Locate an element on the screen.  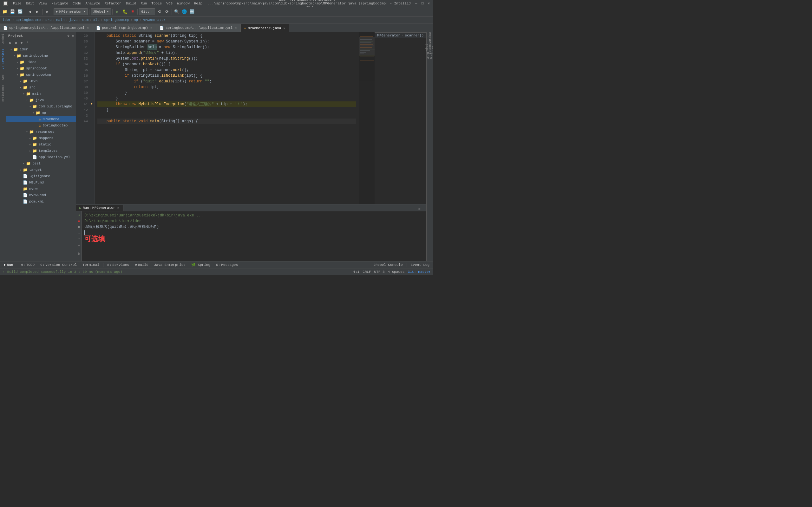
tree-item-idea: ▸ 📁 .idea is located at coordinates (41, 62).